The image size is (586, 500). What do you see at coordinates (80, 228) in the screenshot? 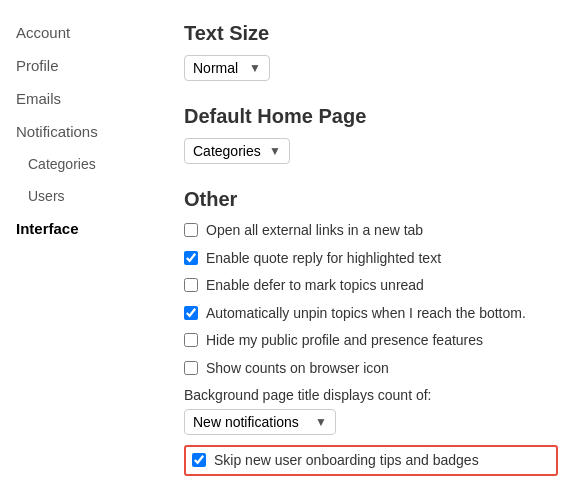
I see `sidebar-item-interface: Interface` at bounding box center [80, 228].